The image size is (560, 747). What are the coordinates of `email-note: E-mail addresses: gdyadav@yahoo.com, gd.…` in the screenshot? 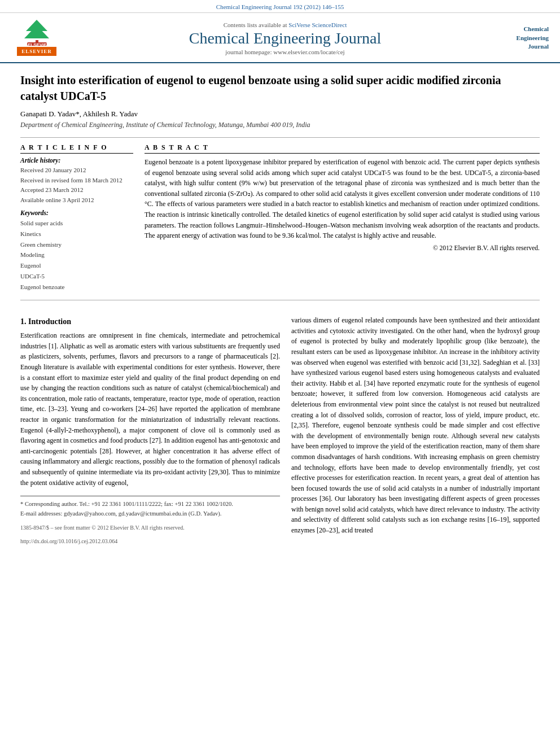 It's located at (150, 514).